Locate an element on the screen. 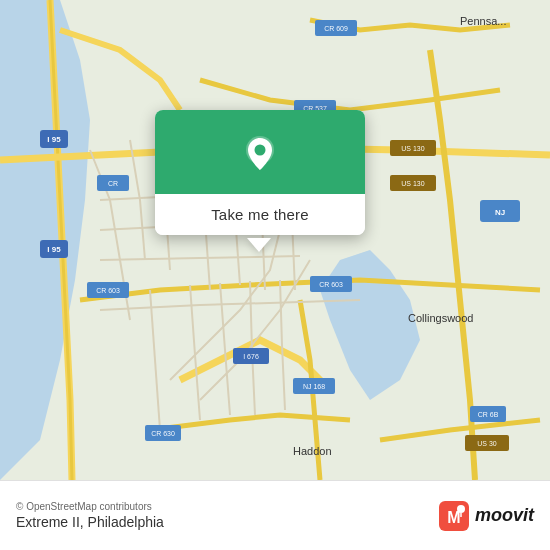 Image resolution: width=550 pixels, height=550 pixels. svg-text: Collingswood is located at coordinates (440, 318).